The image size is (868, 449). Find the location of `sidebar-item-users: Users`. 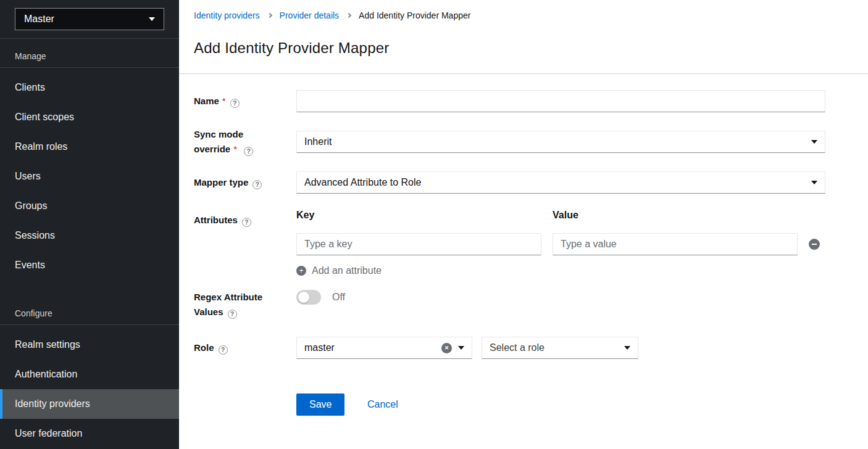

sidebar-item-users: Users is located at coordinates (90, 176).